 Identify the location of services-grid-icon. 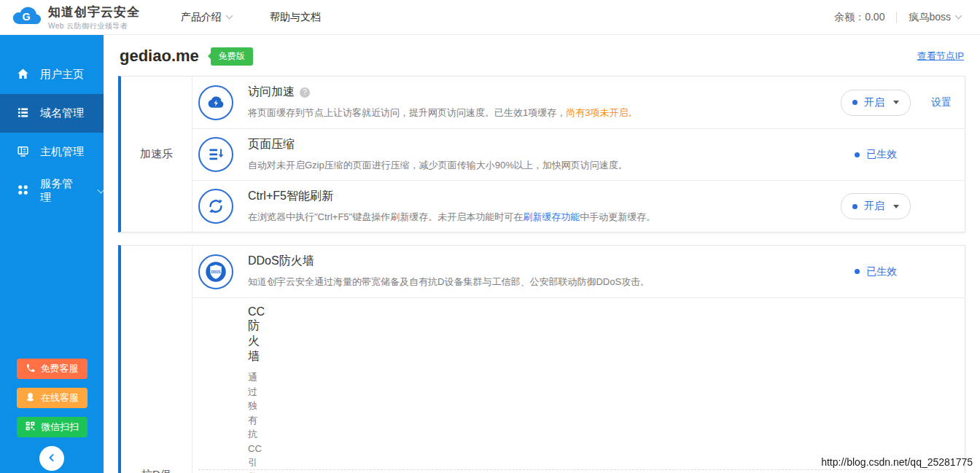
(23, 191).